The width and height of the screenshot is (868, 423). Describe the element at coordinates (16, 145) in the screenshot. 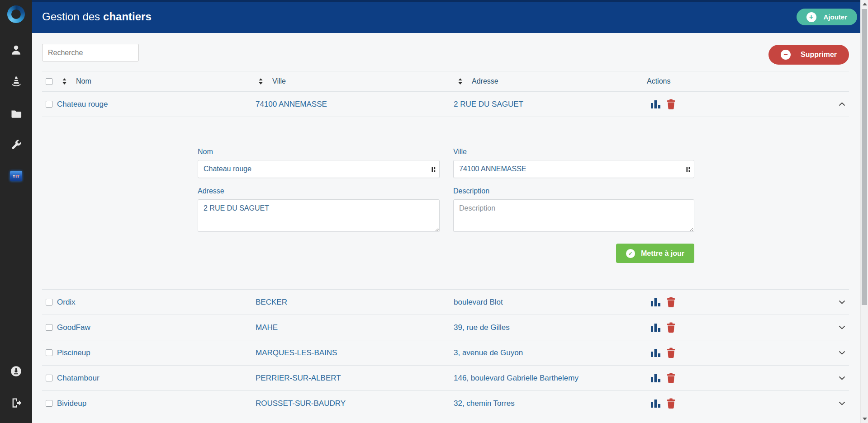

I see `sidebar-item-outils` at that location.